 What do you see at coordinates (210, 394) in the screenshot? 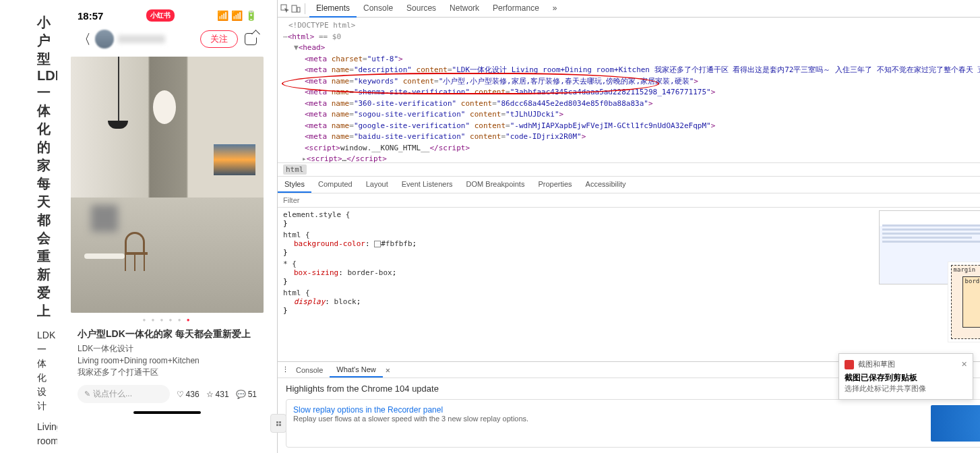
I see `star-icon: ☆` at bounding box center [210, 394].